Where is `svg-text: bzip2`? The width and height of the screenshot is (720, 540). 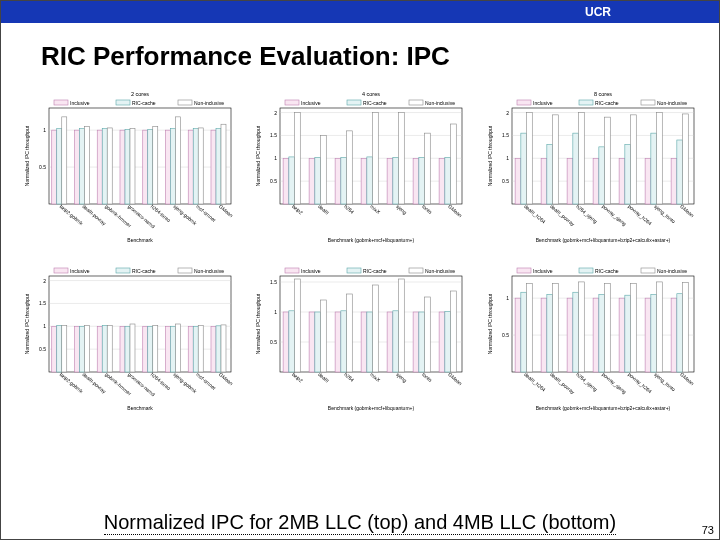
svg-text: bzip2 is located at coordinates (298, 377).